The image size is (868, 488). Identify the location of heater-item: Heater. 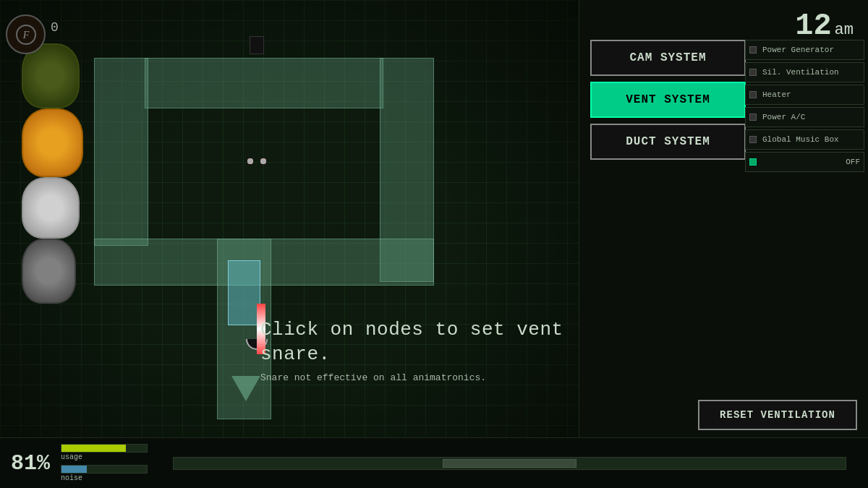
(804, 95).